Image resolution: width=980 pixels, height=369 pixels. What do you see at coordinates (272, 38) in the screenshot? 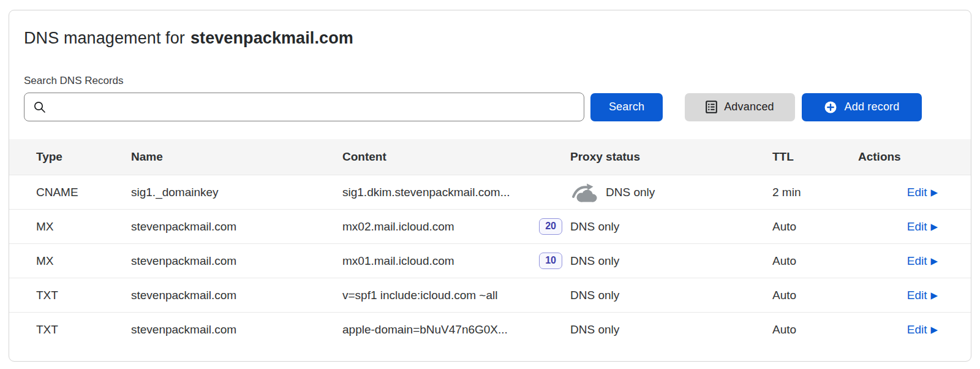
I see `domain-name: stevenpackmail.com` at bounding box center [272, 38].